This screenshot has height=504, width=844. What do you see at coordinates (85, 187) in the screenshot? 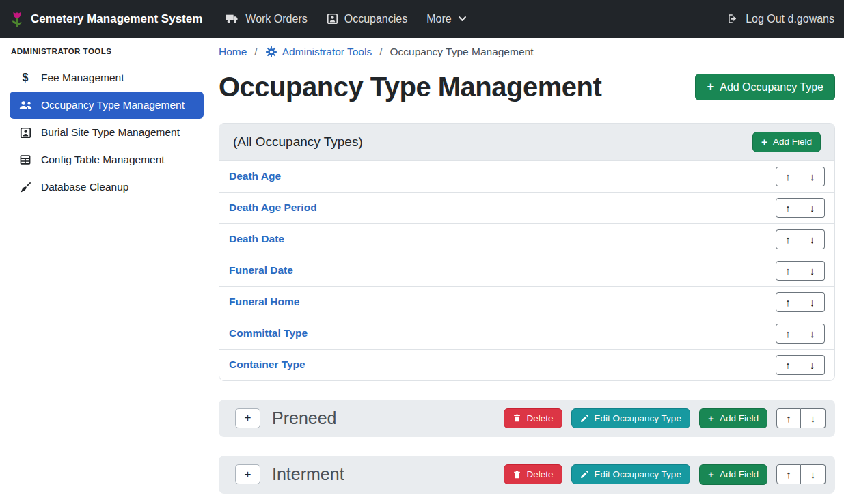
I see `sidebar-item-label: Database Cleanup` at bounding box center [85, 187].